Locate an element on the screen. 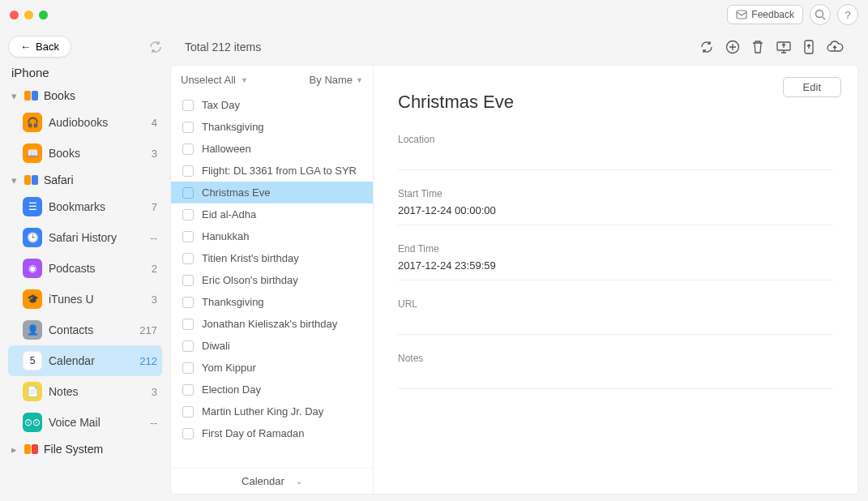 The width and height of the screenshot is (868, 501). minimize-icon is located at coordinates (29, 15).